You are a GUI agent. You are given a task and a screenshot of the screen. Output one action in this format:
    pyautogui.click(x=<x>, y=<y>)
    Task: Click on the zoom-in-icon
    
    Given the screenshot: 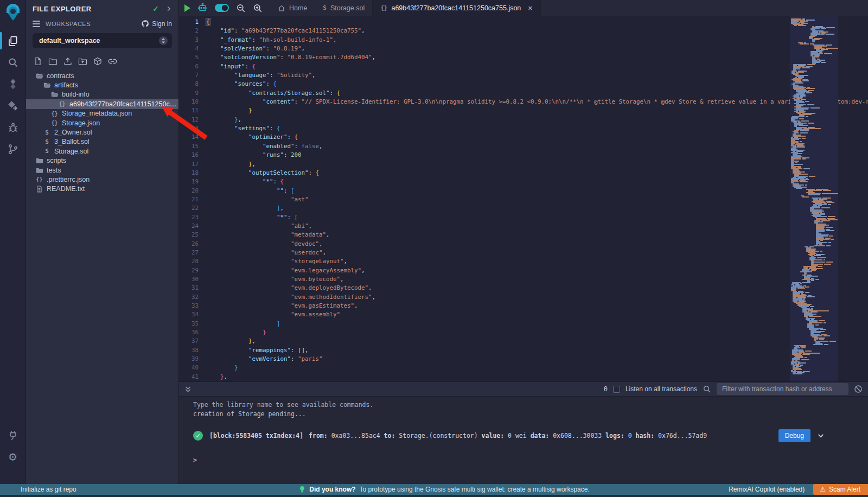 What is the action you would take?
    pyautogui.click(x=258, y=8)
    